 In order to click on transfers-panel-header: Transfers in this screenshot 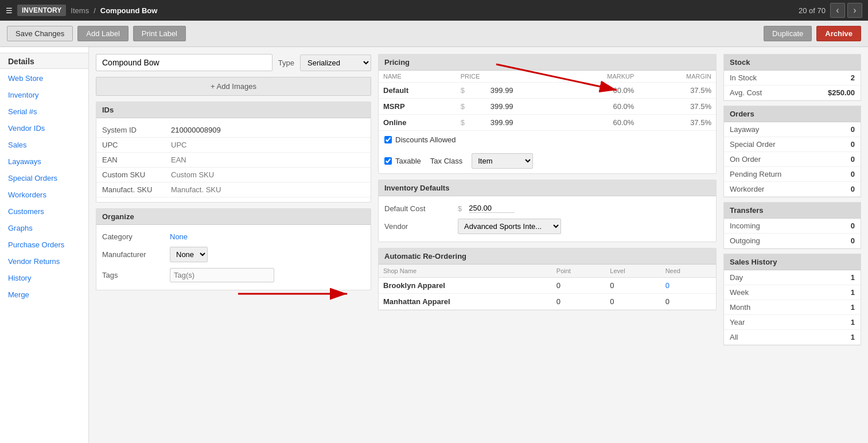, I will do `click(792, 211)`.